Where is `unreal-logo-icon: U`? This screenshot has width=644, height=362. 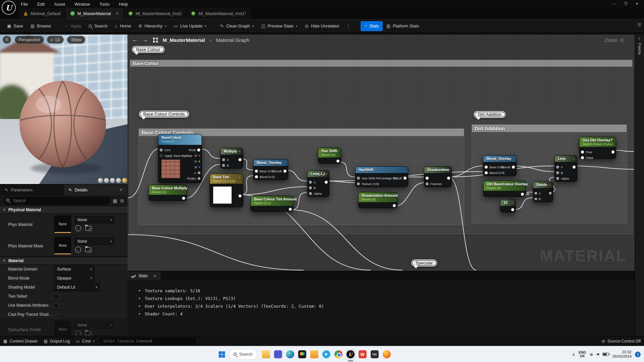 unreal-logo-icon: U is located at coordinates (9, 8).